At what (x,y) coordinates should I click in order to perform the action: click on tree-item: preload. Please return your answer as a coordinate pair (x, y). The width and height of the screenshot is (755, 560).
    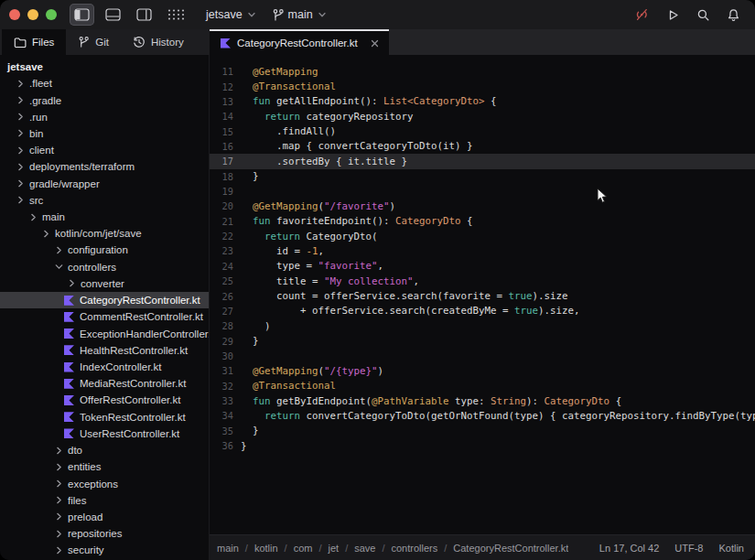
    Looking at the image, I should click on (104, 517).